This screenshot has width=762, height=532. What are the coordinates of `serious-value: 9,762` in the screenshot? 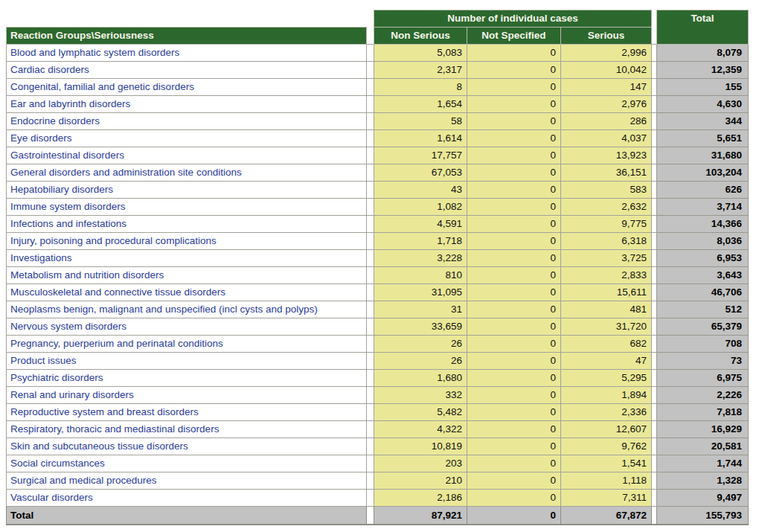 It's located at (606, 446).